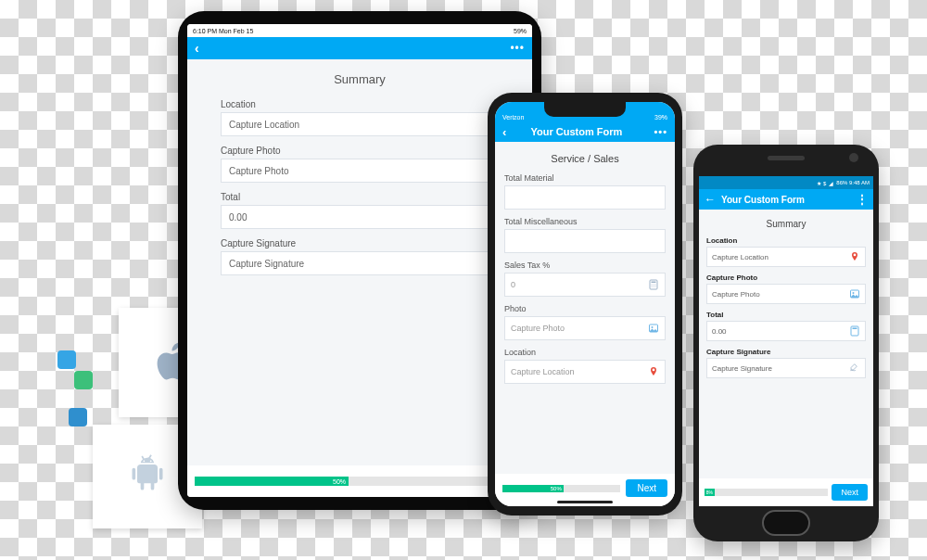  I want to click on ipad-statusbar: 6:10 PM Mon Feb 15 59%, so click(360, 31).